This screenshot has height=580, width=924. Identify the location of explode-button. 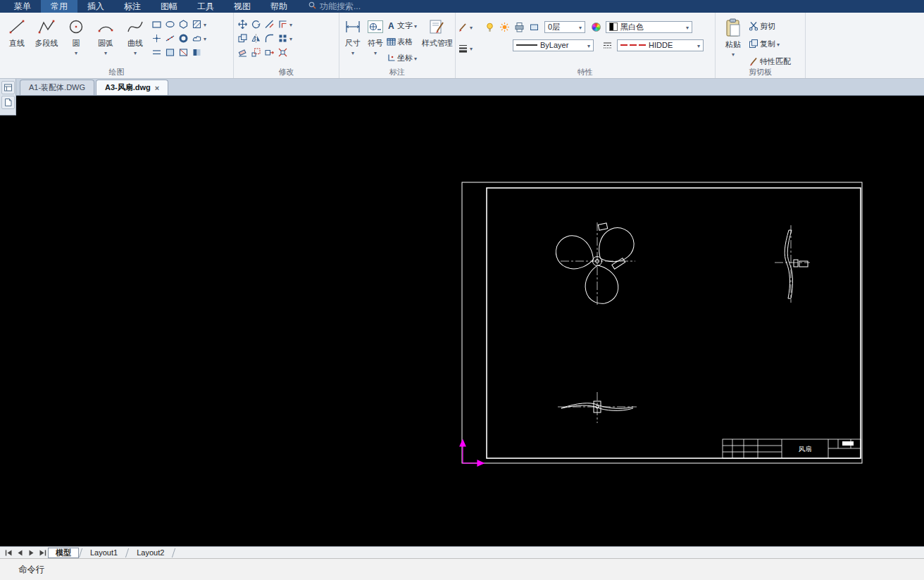
(283, 52).